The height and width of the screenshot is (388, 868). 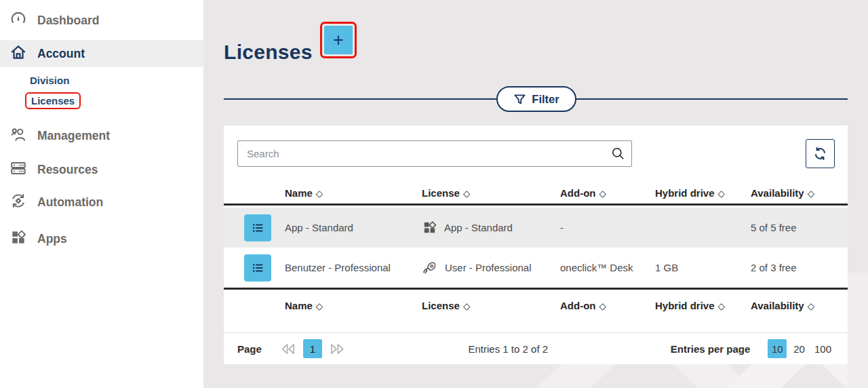 What do you see at coordinates (536, 305) in the screenshot?
I see `table-header-bottom: Name◇ License◇ Add-on◇ Hybrid drive◇ Ava…` at bounding box center [536, 305].